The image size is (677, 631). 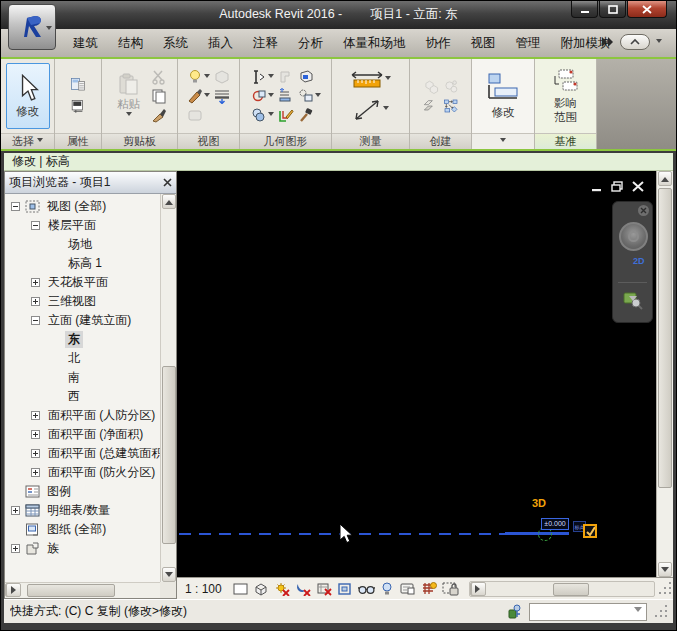 I want to click on tree-item-south: 南, so click(x=82, y=378).